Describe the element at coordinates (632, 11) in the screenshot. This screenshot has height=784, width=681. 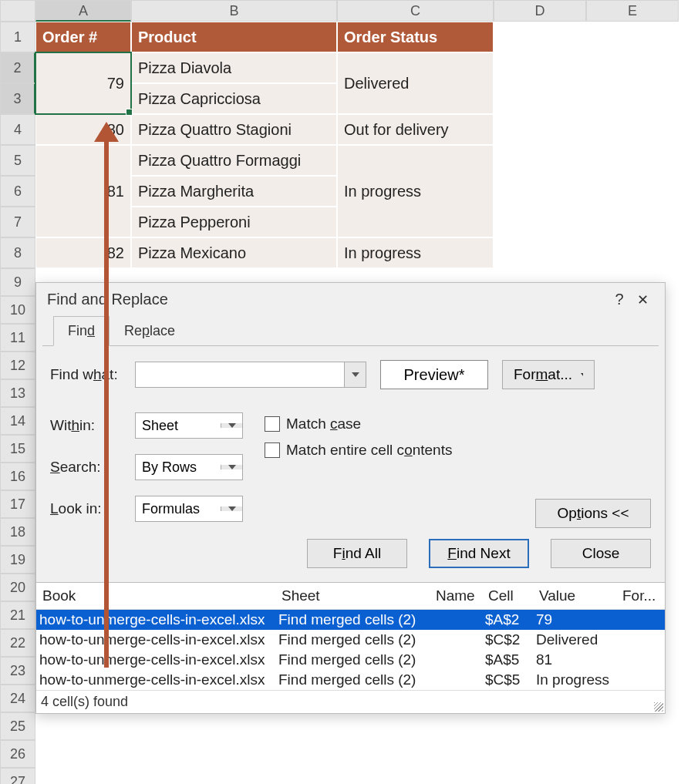
I see `col-header-E: E` at that location.